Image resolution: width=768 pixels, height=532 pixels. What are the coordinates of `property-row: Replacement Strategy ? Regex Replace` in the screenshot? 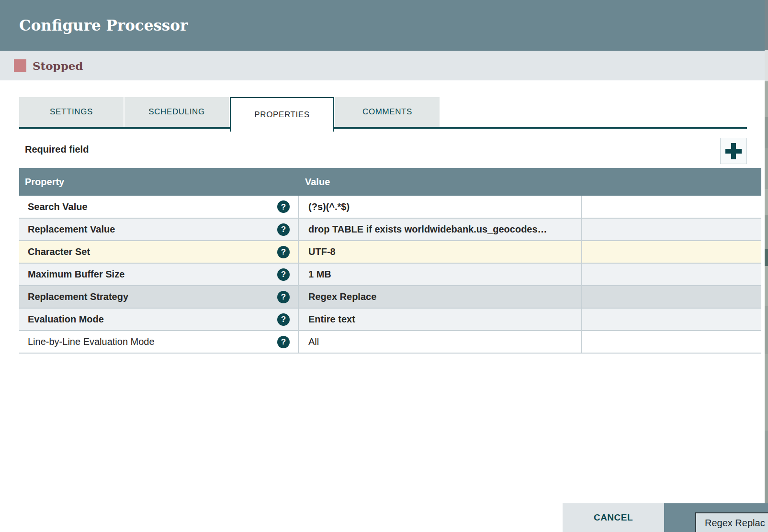 It's located at (390, 297).